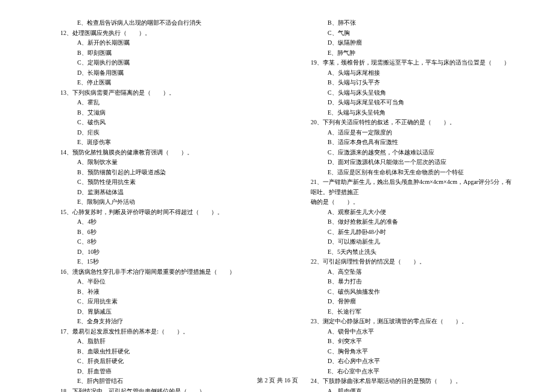 The height and width of the screenshot is (392, 555). Describe the element at coordinates (162, 390) in the screenshot. I see `question-stem: 18、下列情况中，可引起气管向患侧移位的是（ ）。` at that location.